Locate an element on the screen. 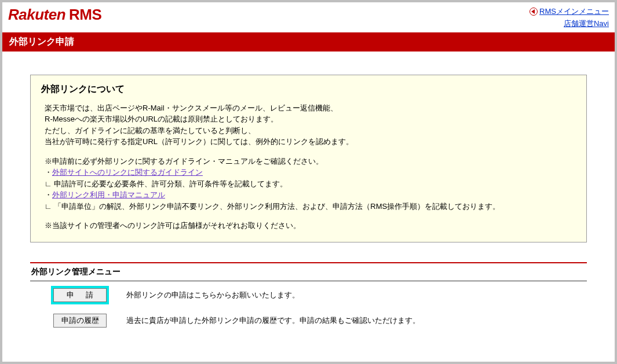 Image resolution: width=617 pixels, height=364 pixels. menu-row-history: 申請の履歴 過去に貴店が申請した外部リンク申請の履歴です。申請の結果もご確認いた… is located at coordinates (308, 322).